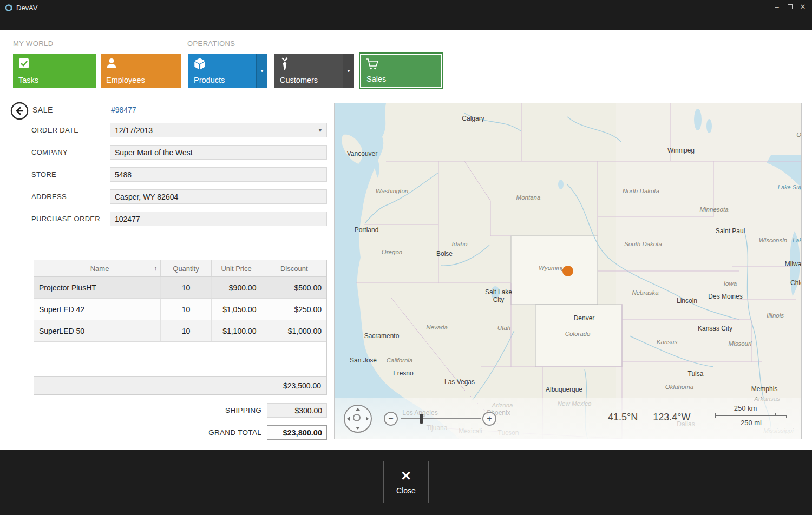  Describe the element at coordinates (219, 219) in the screenshot. I see `purchase-order-input` at that location.